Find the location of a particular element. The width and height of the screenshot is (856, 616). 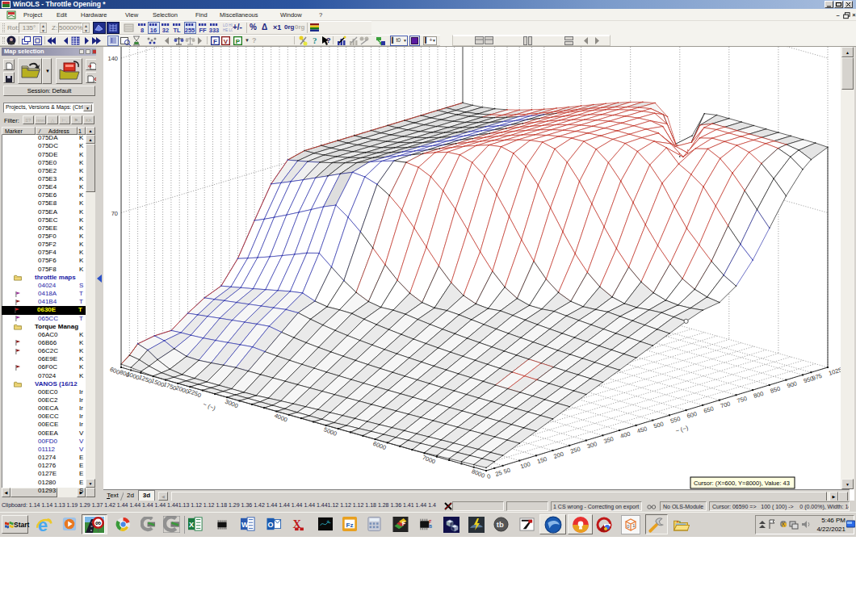

svg-text: 500 is located at coordinates (659, 425).